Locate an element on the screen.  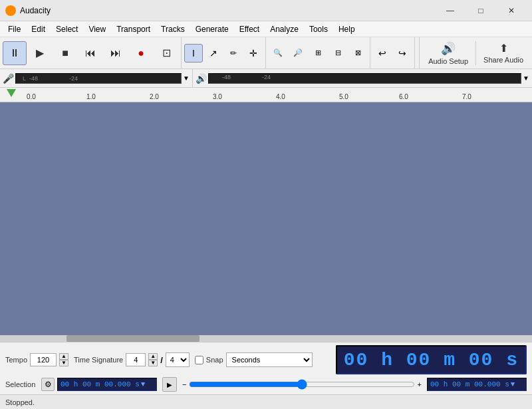
menu-item-tools: Tools is located at coordinates (319, 29).